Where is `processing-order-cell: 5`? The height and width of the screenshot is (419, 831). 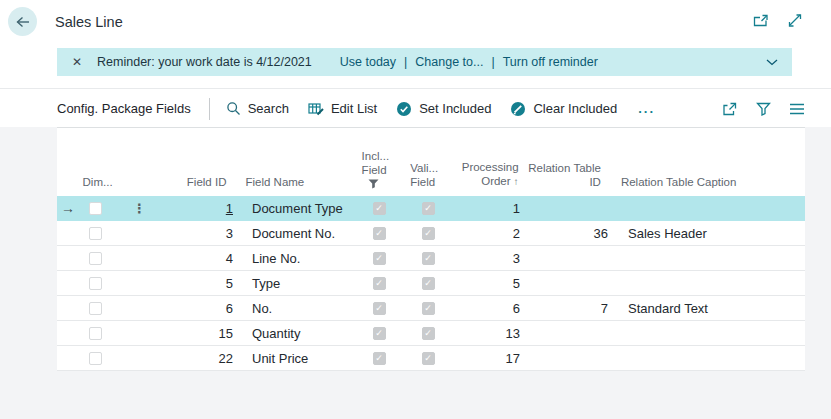
processing-order-cell: 5 is located at coordinates (486, 283).